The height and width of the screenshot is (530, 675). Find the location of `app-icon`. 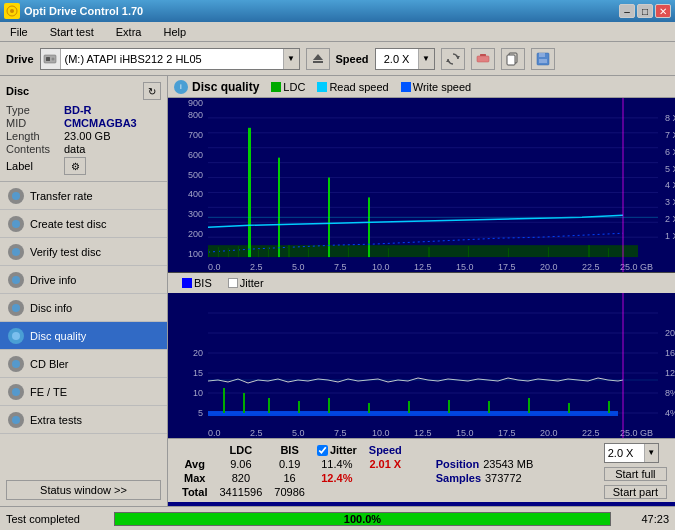

app-icon is located at coordinates (12, 11).